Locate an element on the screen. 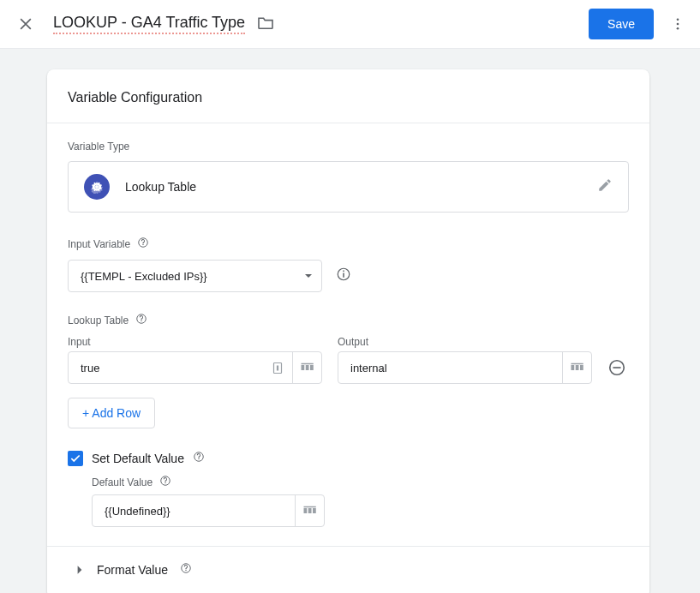 This screenshot has width=700, height=593. lookup-input-cell is located at coordinates (195, 368).